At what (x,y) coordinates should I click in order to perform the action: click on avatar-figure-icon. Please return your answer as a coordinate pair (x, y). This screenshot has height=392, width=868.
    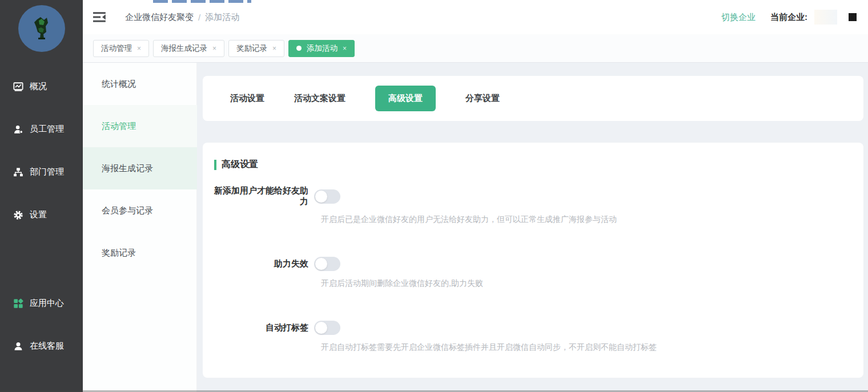
    Looking at the image, I should click on (42, 29).